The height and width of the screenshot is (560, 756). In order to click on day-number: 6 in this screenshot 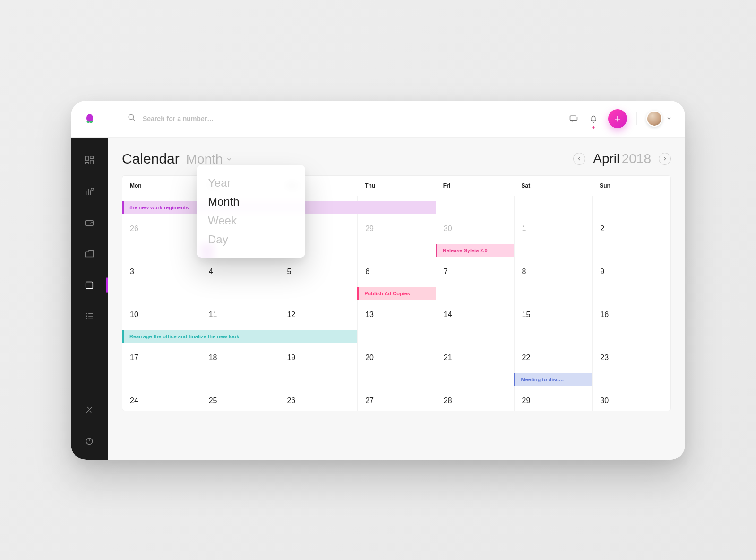, I will do `click(368, 272)`.